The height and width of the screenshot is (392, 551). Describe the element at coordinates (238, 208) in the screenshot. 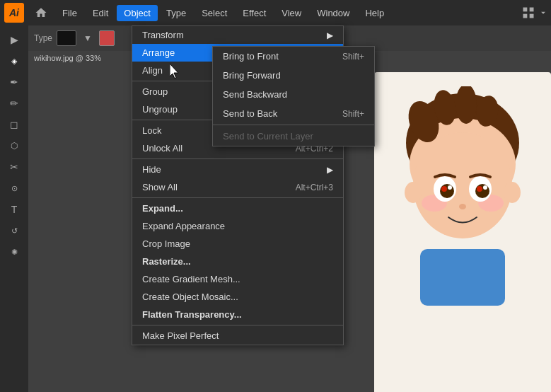

I see `menu-expand: Expand...` at that location.